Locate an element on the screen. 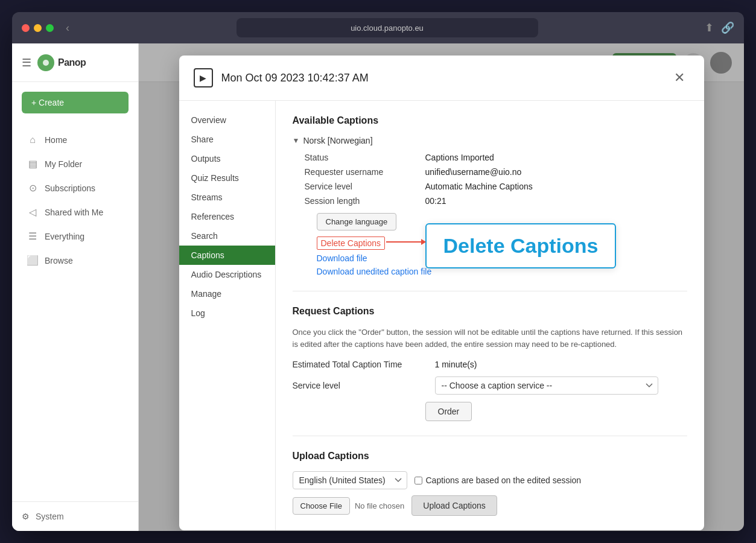 The image size is (756, 543). sidebar-nav: ⌂ Home ▤ My Folder ⊙ Subscriptions ◁ Sha… is located at coordinates (75, 313).